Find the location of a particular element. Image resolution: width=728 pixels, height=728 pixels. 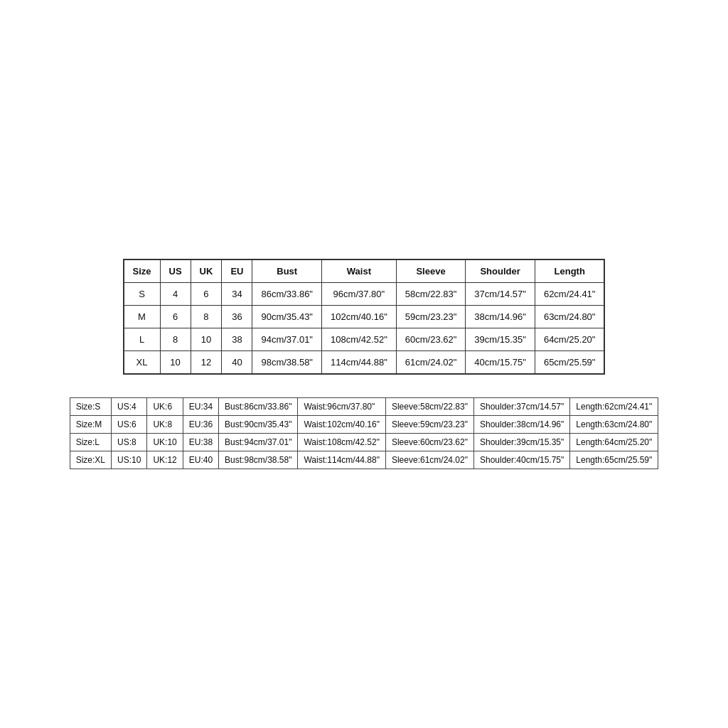

table-header-cell: EU is located at coordinates (237, 272).